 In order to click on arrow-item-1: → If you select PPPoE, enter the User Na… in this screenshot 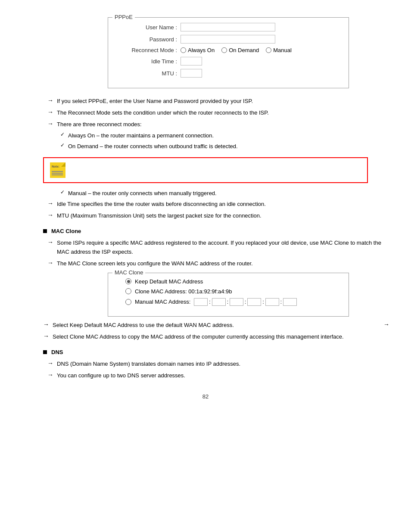, I will do `click(218, 102)`.